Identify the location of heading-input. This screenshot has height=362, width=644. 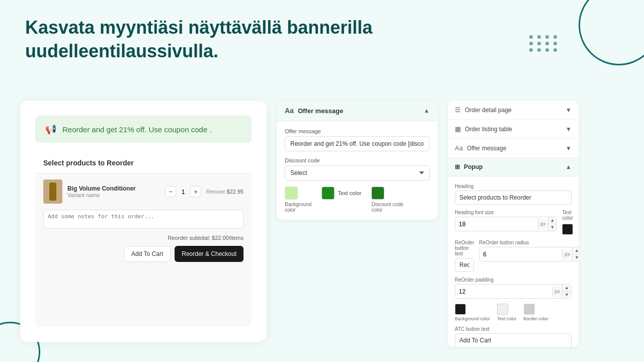
(513, 198).